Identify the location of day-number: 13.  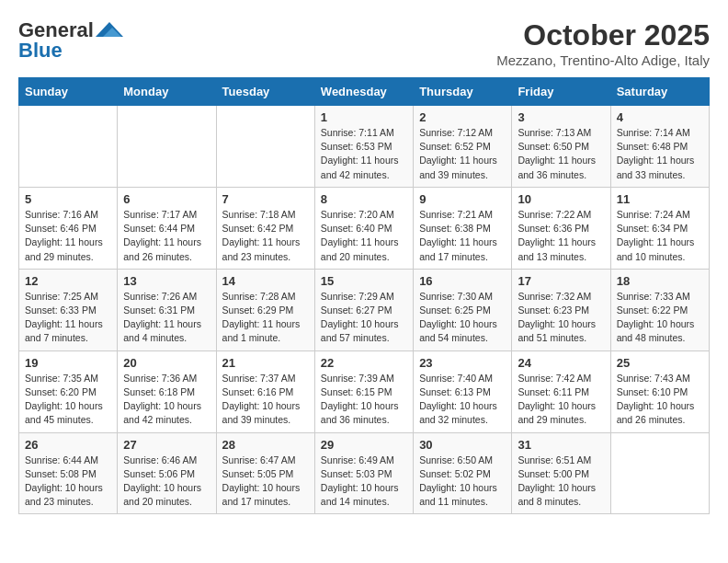
(166, 282).